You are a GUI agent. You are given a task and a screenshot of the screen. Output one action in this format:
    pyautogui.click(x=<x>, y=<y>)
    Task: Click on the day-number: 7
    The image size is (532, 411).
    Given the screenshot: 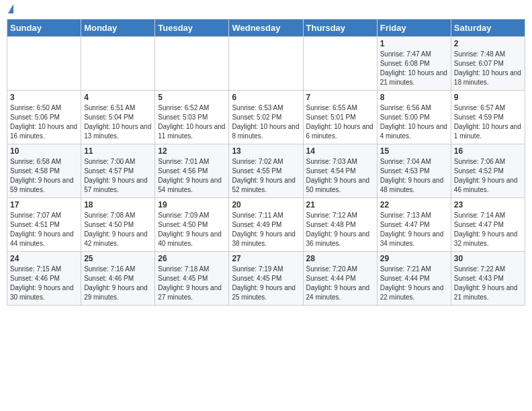 What is the action you would take?
    pyautogui.click(x=340, y=97)
    